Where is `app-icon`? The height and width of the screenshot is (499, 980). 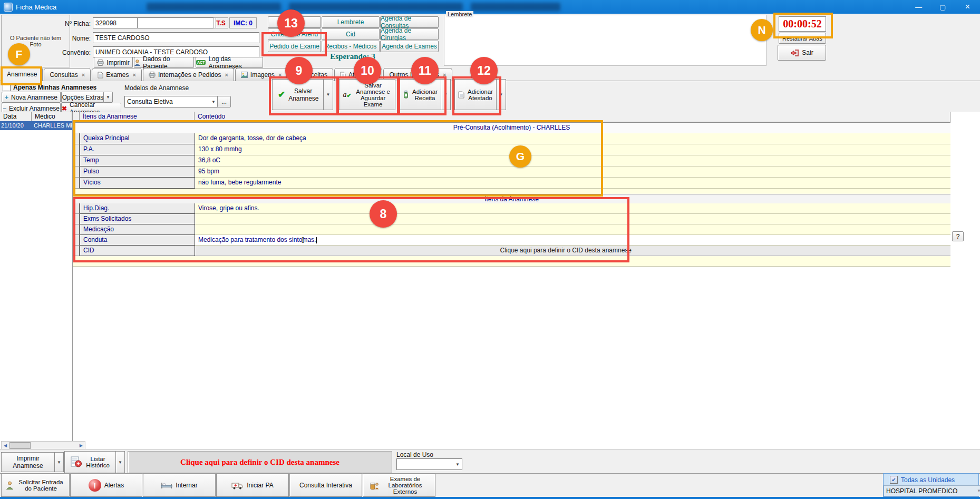
app-icon is located at coordinates (8, 7).